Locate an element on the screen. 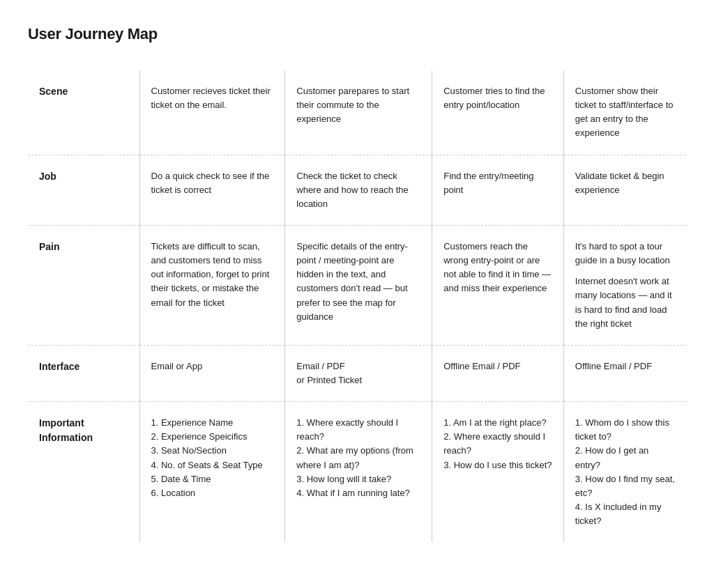 Image resolution: width=714 pixels, height=588 pixels. table-cell: Check the ticket to check where and how … is located at coordinates (358, 189).